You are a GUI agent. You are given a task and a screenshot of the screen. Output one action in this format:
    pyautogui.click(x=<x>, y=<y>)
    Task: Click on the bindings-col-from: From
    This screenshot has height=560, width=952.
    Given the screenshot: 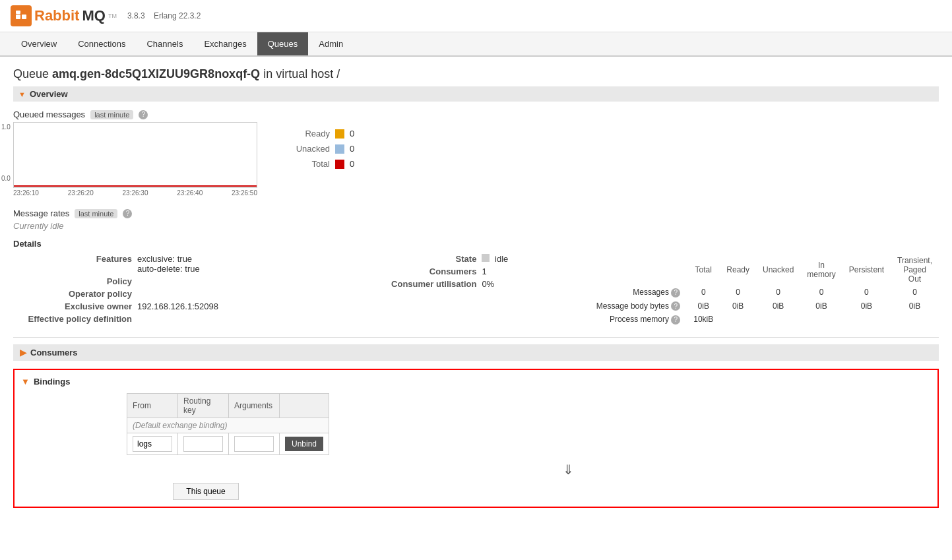 What is the action you would take?
    pyautogui.click(x=153, y=406)
    